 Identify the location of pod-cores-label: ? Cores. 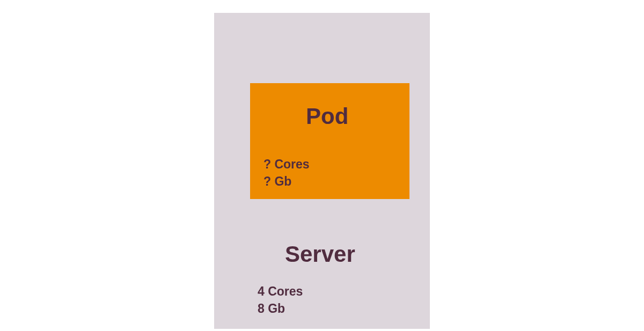
(287, 164).